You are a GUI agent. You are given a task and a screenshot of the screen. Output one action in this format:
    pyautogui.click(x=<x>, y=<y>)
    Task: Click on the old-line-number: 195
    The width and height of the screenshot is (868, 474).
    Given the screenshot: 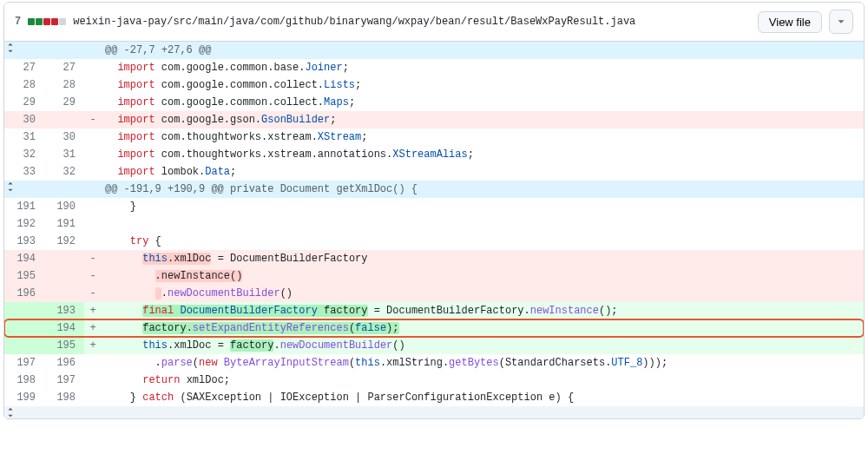 What is the action you would take?
    pyautogui.click(x=24, y=276)
    